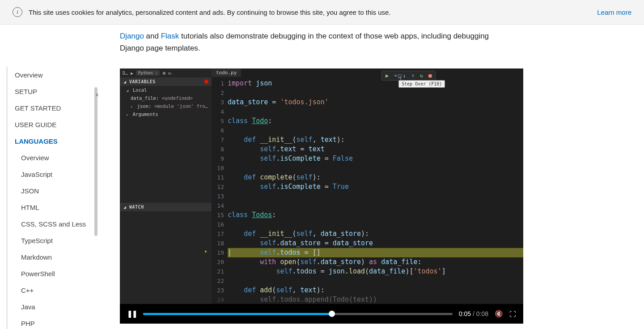 This screenshot has height=329, width=644. What do you see at coordinates (499, 314) in the screenshot?
I see `mute-icon: 🔇` at bounding box center [499, 314].